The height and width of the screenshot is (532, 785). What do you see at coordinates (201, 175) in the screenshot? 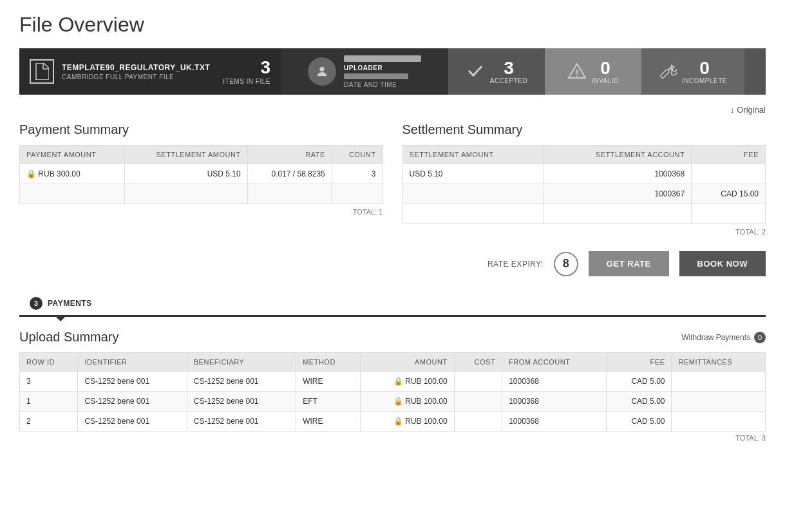
I see `payment-summary-table: PAYMENT AMOUNT SETTLEMENT AMOUNT RATE CO…` at bounding box center [201, 175].